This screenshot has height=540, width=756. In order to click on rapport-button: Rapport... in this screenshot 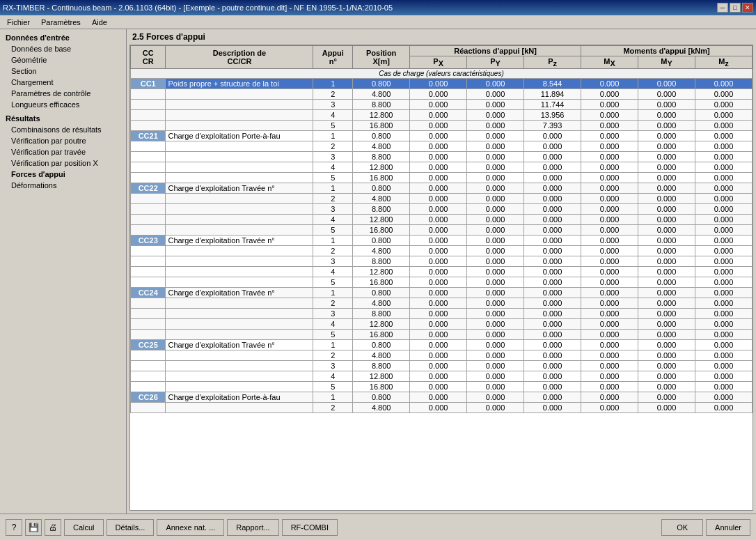, I will do `click(253, 527)`.